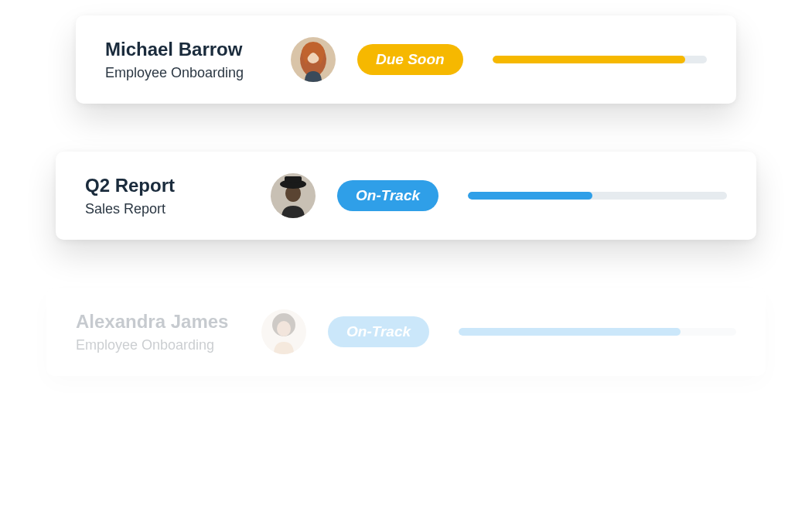  I want to click on task-info: Q2 Report Sales Report, so click(178, 196).